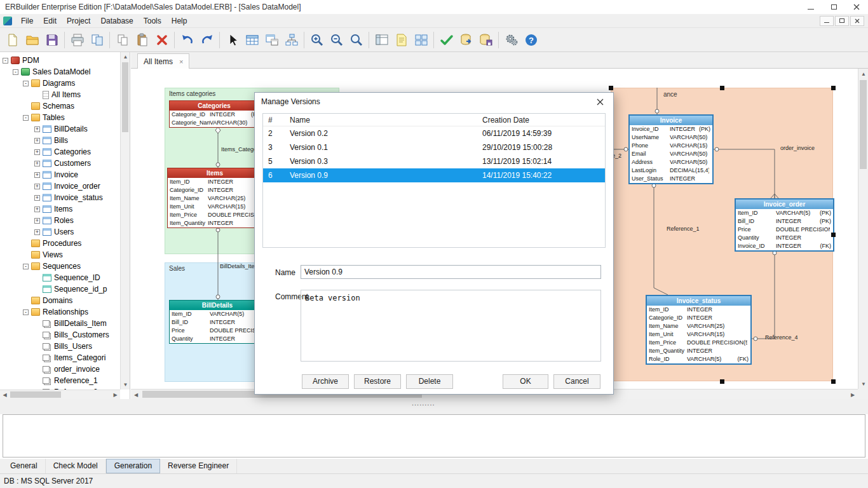 The image size is (868, 488). What do you see at coordinates (430, 381) in the screenshot?
I see `delete-button: Delete` at bounding box center [430, 381].